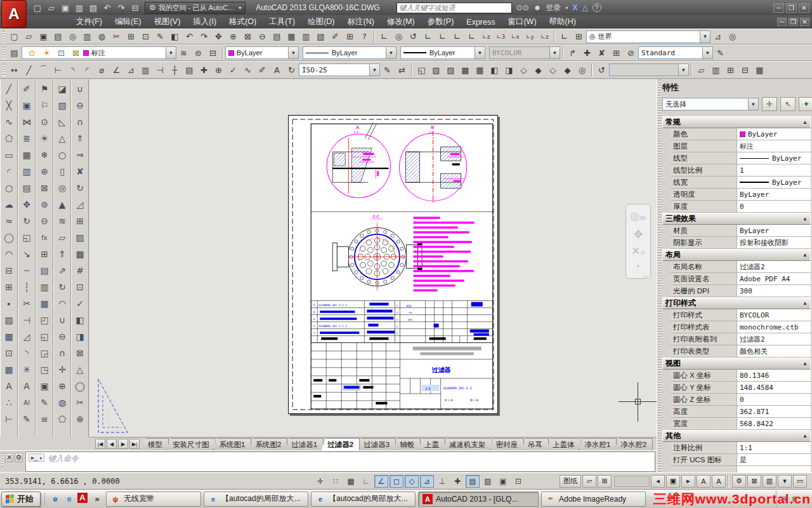 The height and width of the screenshot is (508, 812). I want to click on text-to-front-icon: ▣, so click(44, 386).